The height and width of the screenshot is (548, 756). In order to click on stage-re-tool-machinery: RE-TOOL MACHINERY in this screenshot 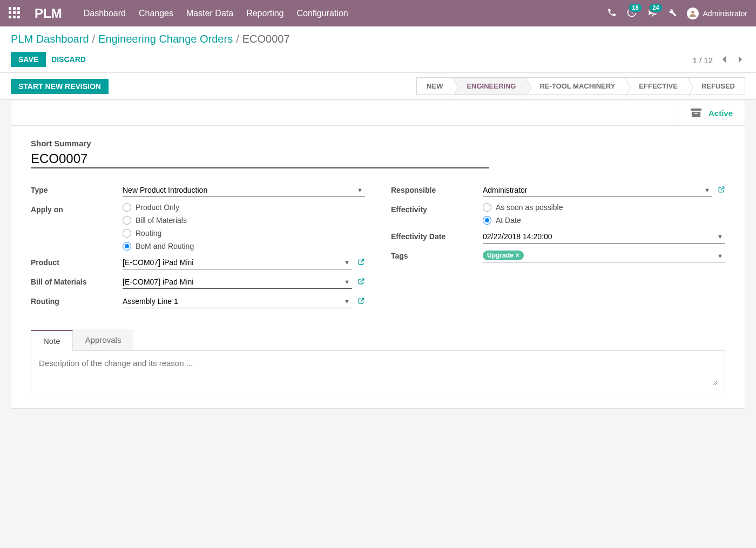, I will do `click(575, 86)`.